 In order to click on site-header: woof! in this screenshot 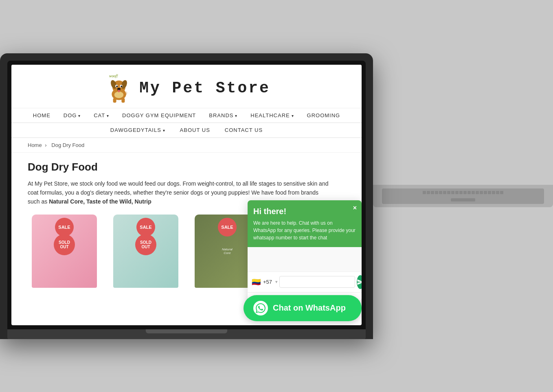, I will do `click(187, 86)`.